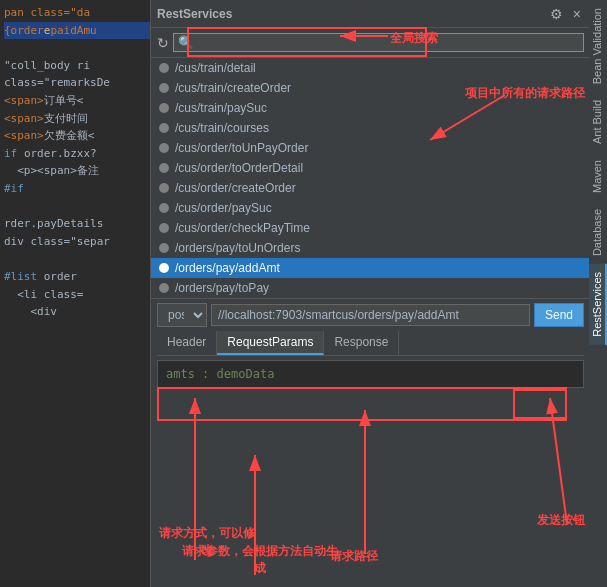 The width and height of the screenshot is (607, 587). I want to click on request-row: post get put delete Send, so click(370, 315).